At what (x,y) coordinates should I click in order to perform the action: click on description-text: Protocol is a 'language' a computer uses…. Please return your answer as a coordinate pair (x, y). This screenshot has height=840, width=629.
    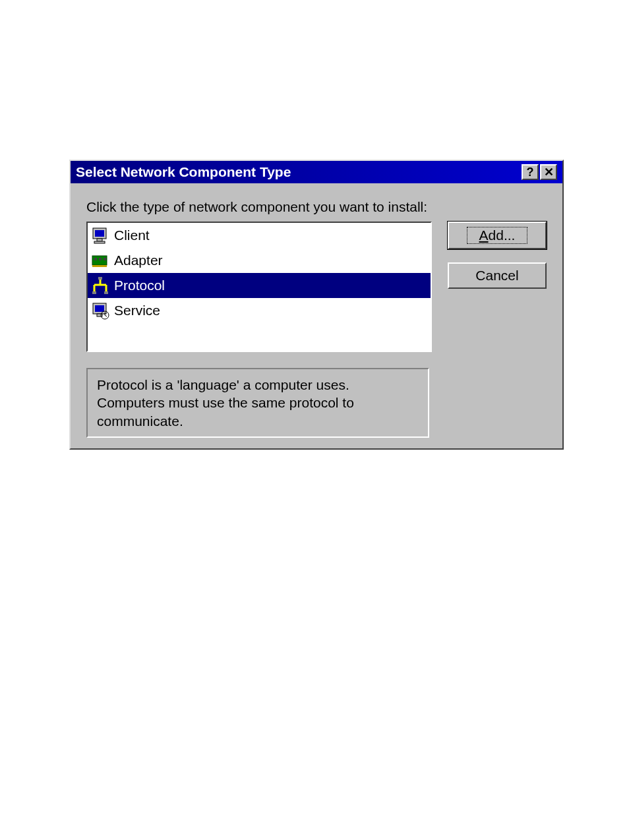
    Looking at the image, I should click on (225, 403).